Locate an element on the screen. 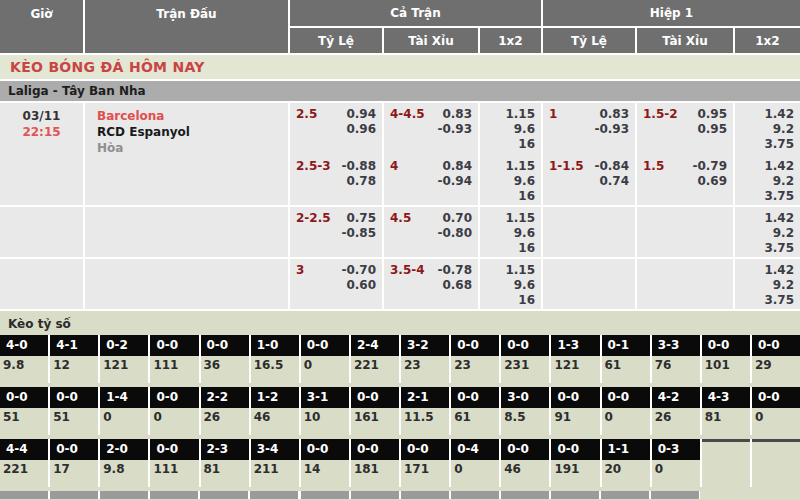  score-odds-cell: 4-2 26 is located at coordinates (676, 411).